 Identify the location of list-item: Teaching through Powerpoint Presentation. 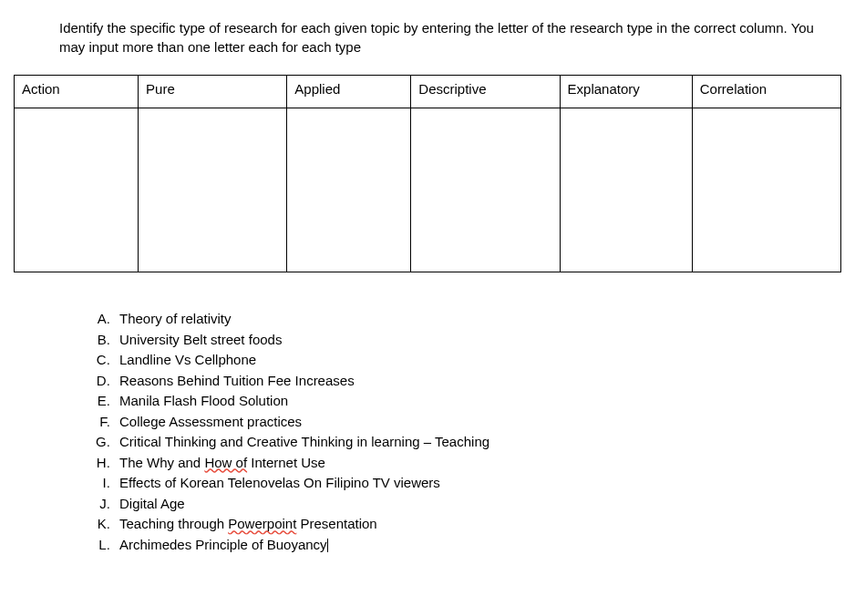
(478, 525).